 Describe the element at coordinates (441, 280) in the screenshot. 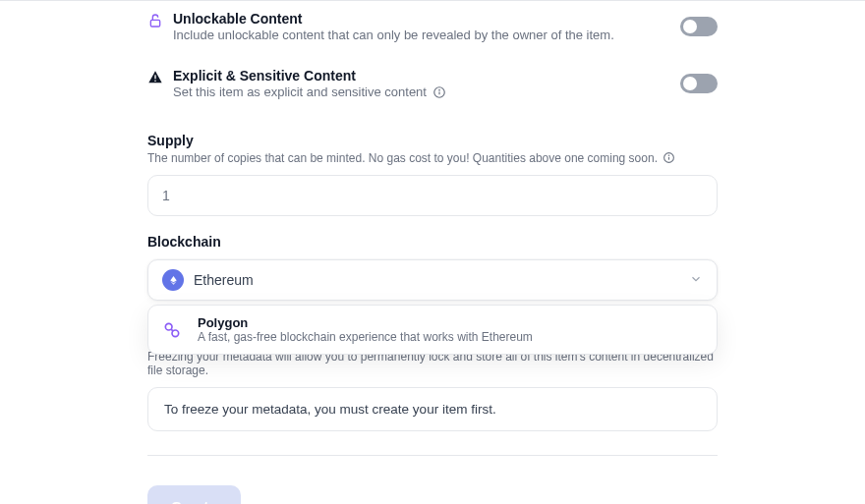

I see `blockchain-selected: Ethereum` at that location.